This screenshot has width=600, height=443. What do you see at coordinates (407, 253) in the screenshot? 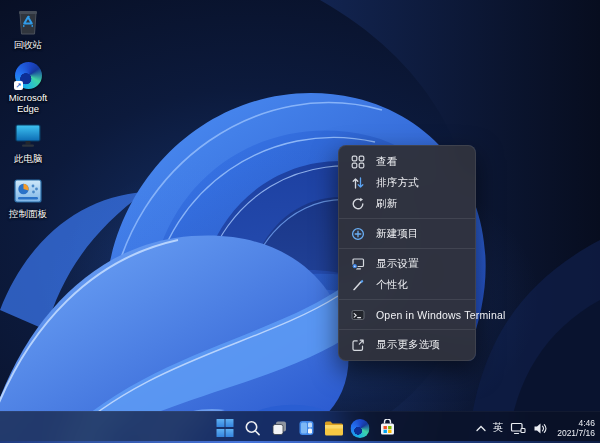
I see `context-menu: 查看 排序方式 刷新` at bounding box center [407, 253].